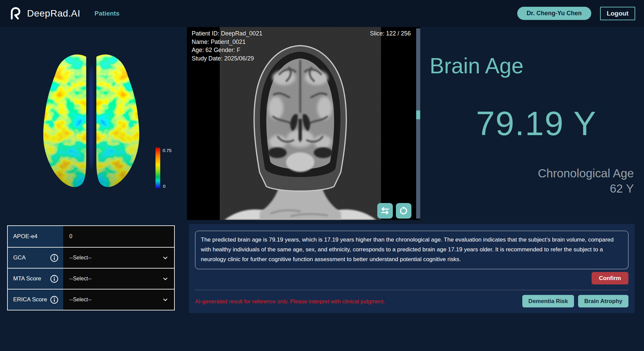 Image resolution: width=644 pixels, height=351 pixels. What do you see at coordinates (227, 50) in the screenshot?
I see `patient-age-gender-text: Age: 62 Gender: F` at bounding box center [227, 50].